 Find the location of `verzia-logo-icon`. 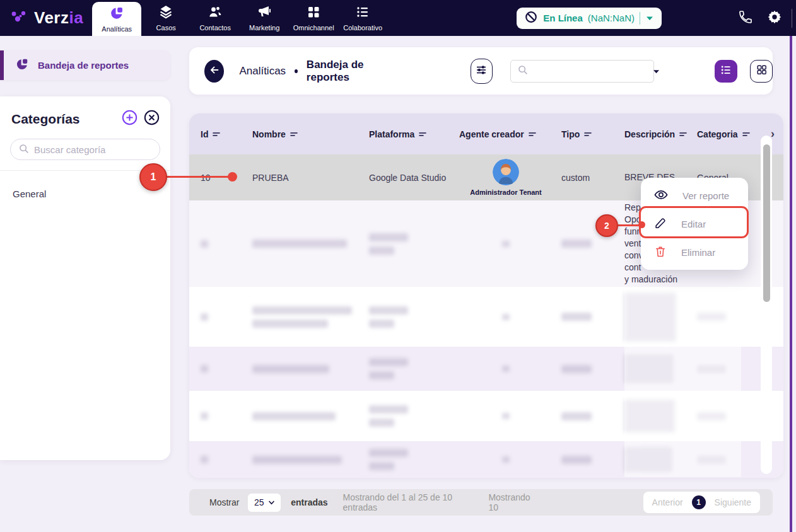

verzia-logo-icon is located at coordinates (20, 18).